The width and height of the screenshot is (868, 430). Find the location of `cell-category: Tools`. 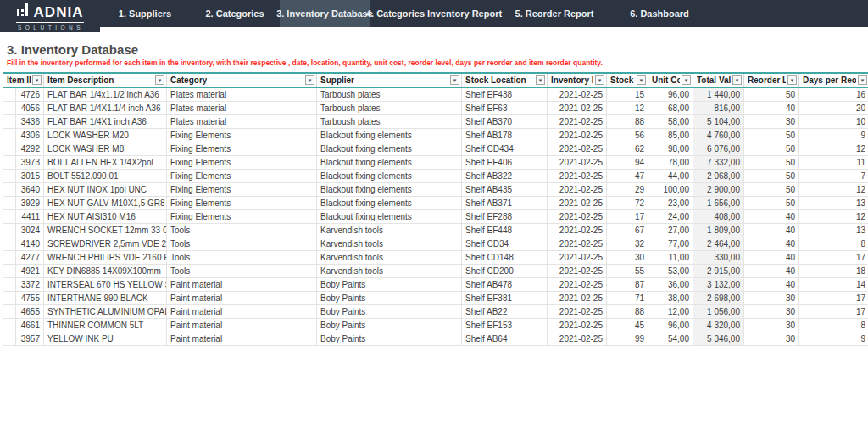

cell-category: Tools is located at coordinates (242, 244).